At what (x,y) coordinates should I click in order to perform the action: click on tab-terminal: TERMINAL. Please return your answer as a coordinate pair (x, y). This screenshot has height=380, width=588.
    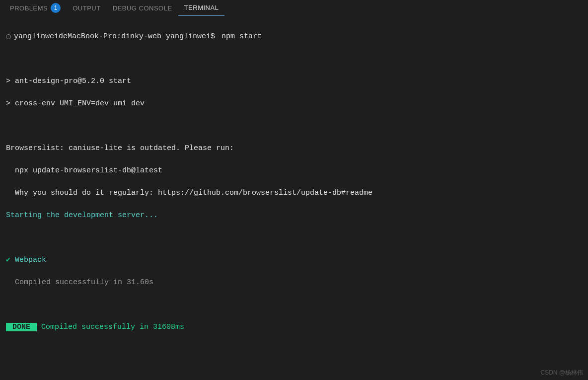
    Looking at the image, I should click on (202, 8).